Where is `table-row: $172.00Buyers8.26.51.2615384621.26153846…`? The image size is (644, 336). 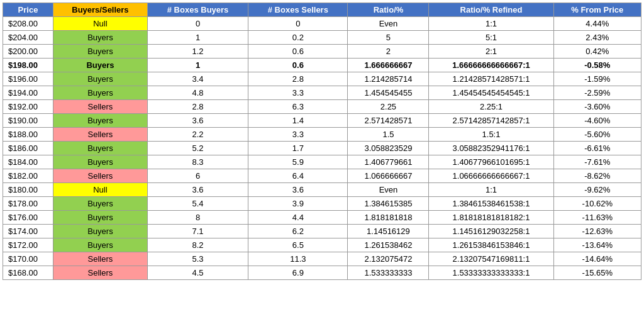
table-row: $172.00Buyers8.26.51.2615384621.26153846… is located at coordinates (322, 245).